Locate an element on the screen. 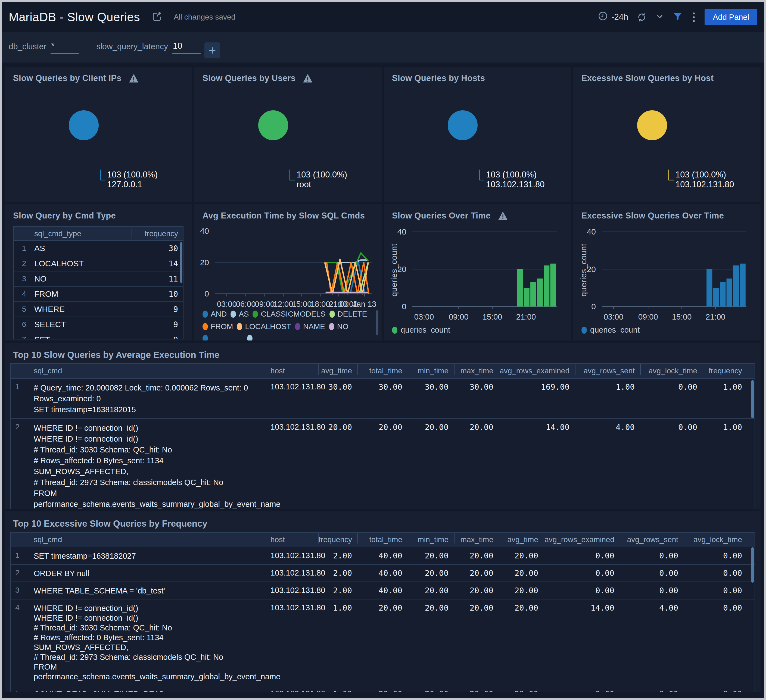  min-time-cell: 30.00 is located at coordinates (431, 387).